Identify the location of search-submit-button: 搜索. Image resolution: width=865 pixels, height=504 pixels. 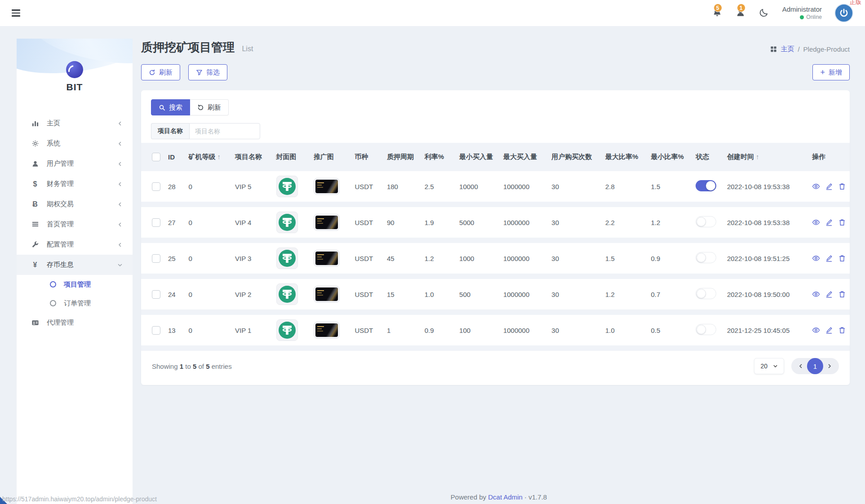
(171, 107).